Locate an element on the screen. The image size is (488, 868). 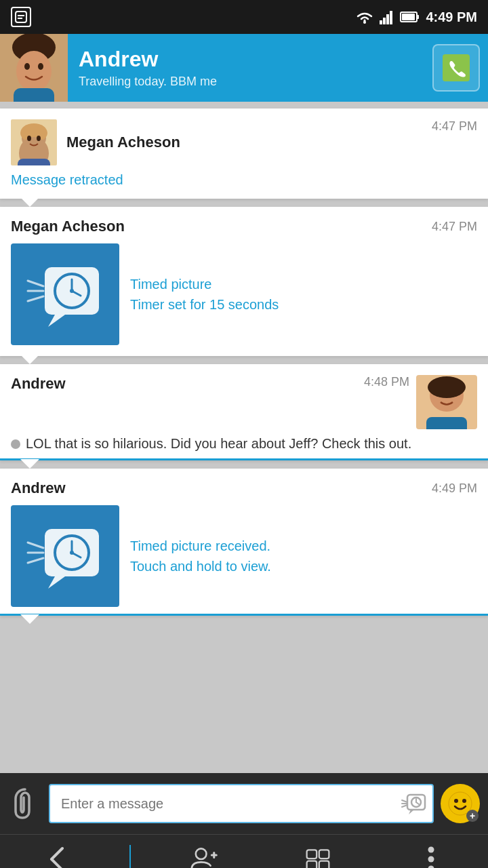
delivery-indicator is located at coordinates (16, 444).